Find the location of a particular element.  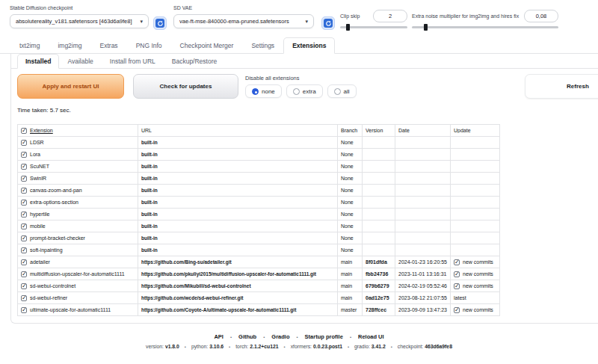

check-updates-button: Check for updates is located at coordinates (185, 87).